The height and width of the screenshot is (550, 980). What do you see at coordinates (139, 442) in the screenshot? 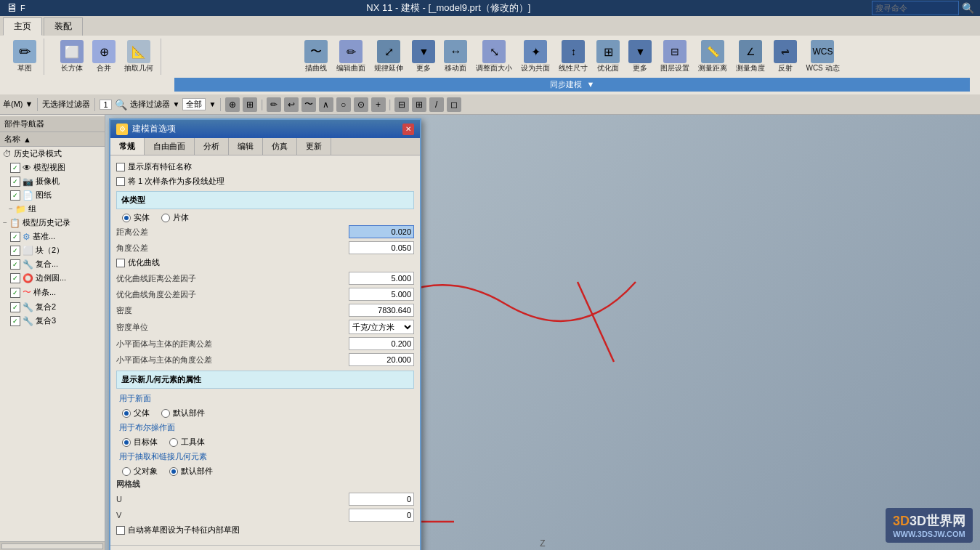
I see `target-body-radio: 目标体` at bounding box center [139, 442].